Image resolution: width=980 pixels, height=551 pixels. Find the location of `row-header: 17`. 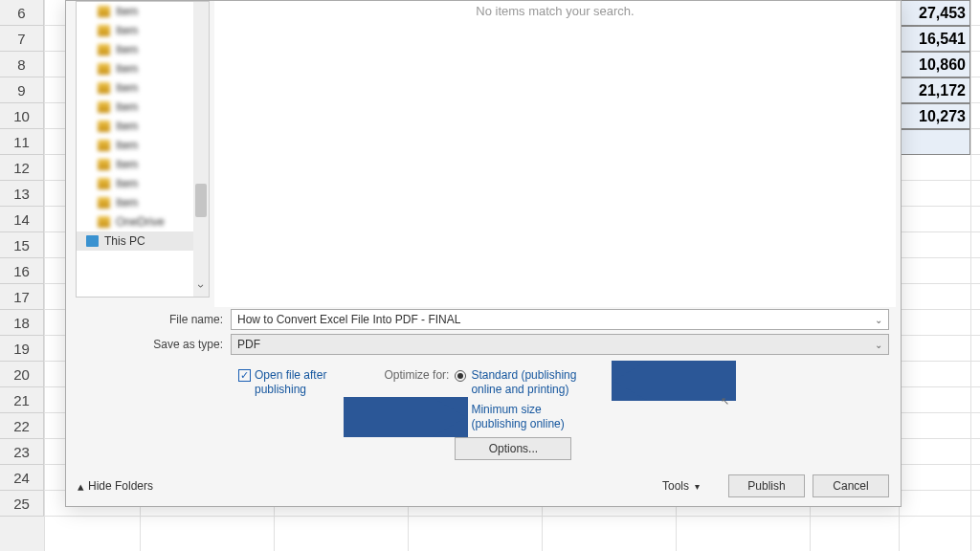

row-header: 17 is located at coordinates (22, 297).